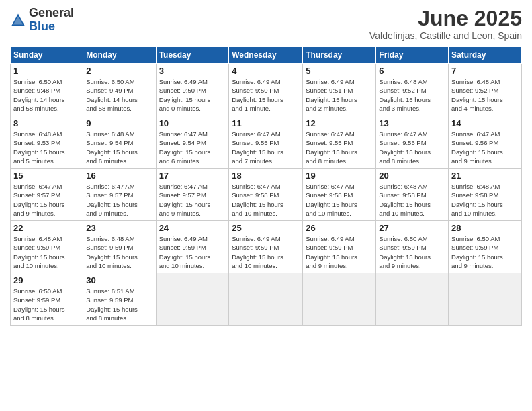  I want to click on logo-text: General Blue, so click(51, 20).